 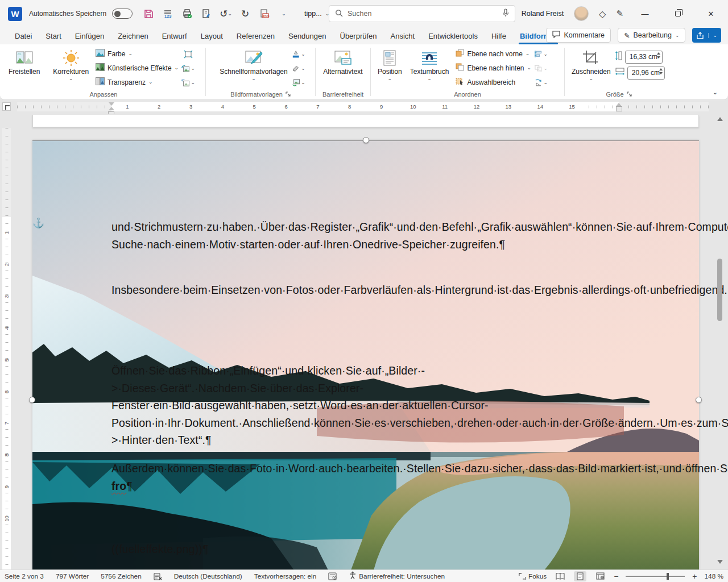 I want to click on focus-mode-button: Fokus, so click(x=532, y=576).